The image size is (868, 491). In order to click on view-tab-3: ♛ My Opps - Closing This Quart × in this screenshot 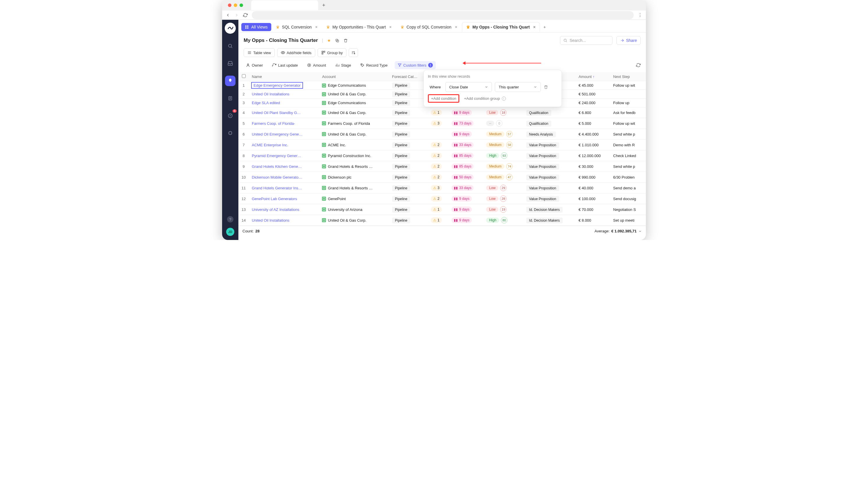, I will do `click(501, 27)`.